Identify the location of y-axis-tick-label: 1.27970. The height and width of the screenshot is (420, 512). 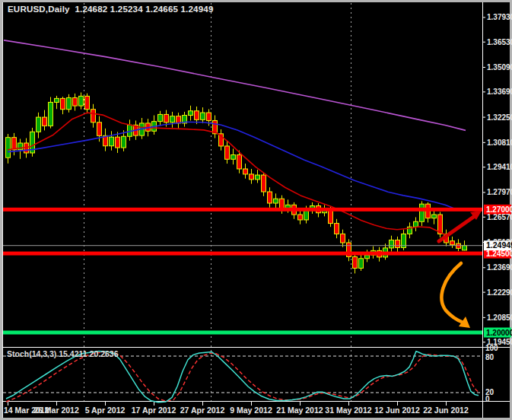
(499, 192).